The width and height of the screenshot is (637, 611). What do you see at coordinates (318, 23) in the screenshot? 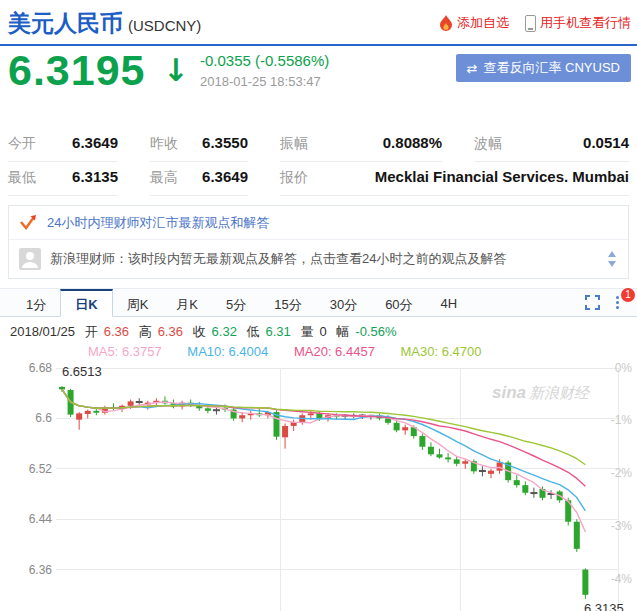
I see `page-header: 美元人民币(USDCNY) 添加自选 用手机查看行情` at bounding box center [318, 23].